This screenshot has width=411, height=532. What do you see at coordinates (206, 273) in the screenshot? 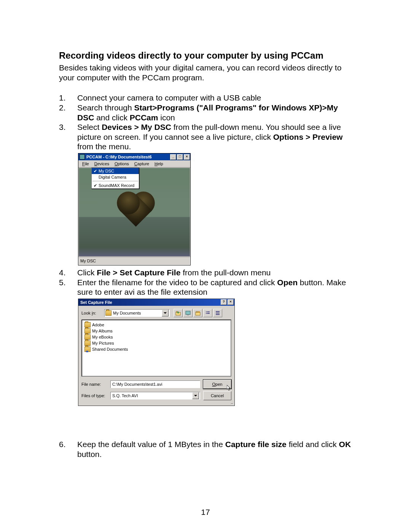
I see `step-4: 4. Click File > Set Capture File from th…` at bounding box center [206, 273].